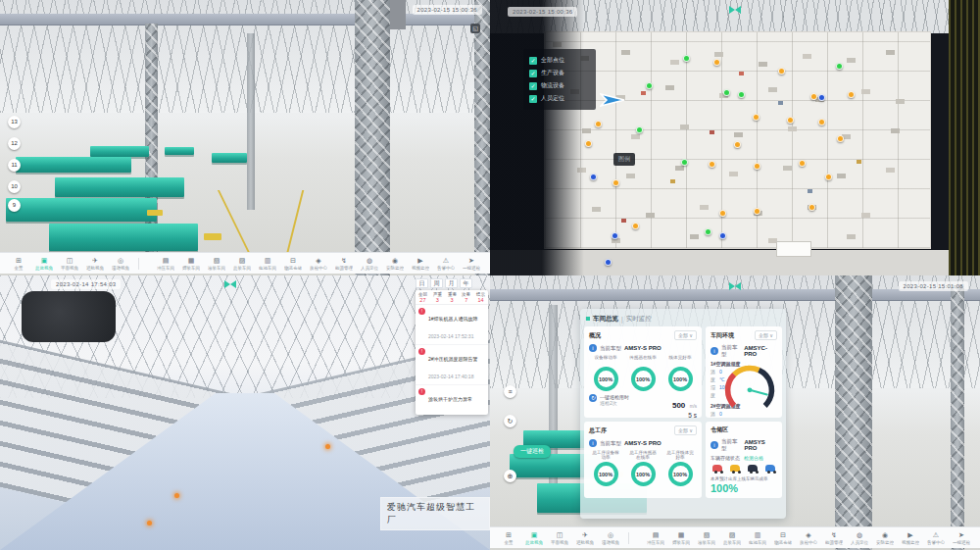 Image resolution: width=980 pixels, height=550 pixels. Describe the element at coordinates (466, 283) in the screenshot. I see `alarm-filter-chip: 年` at that location.